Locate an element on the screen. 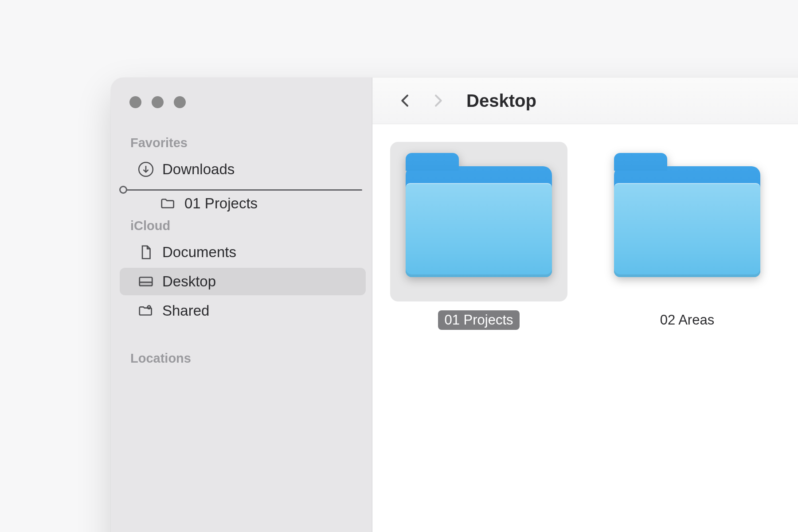 The height and width of the screenshot is (532, 798). sidebar-item-label: Shared is located at coordinates (186, 311).